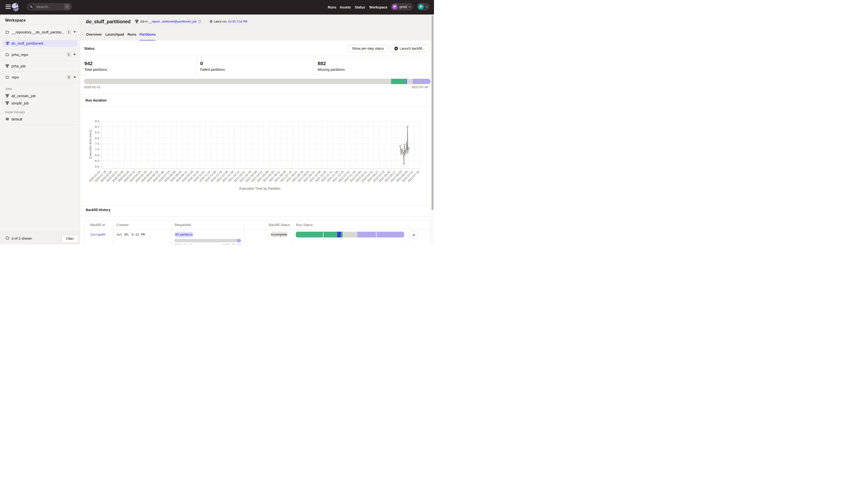 This screenshot has width=868, height=489. What do you see at coordinates (97, 166) in the screenshot?
I see `svg-text: 5.5` at bounding box center [97, 166].